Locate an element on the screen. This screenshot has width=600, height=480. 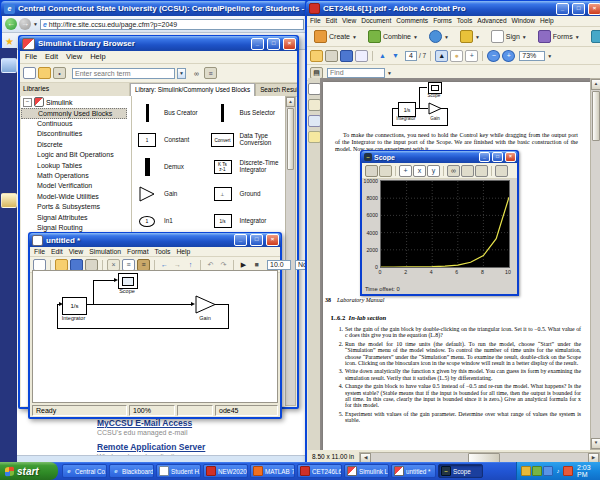
comments-panel-icon is located at coordinates (314, 137).